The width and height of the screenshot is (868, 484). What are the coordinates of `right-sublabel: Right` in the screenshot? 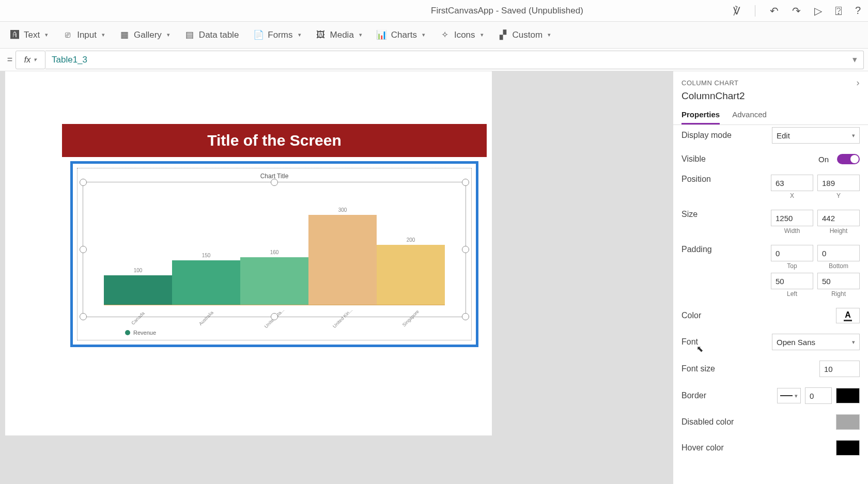 It's located at (839, 294).